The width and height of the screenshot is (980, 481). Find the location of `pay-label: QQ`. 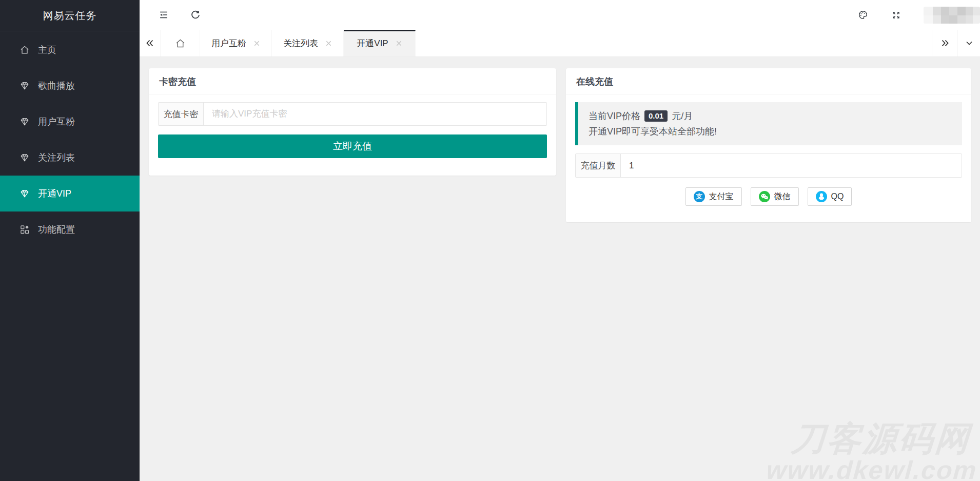

pay-label: QQ is located at coordinates (837, 197).